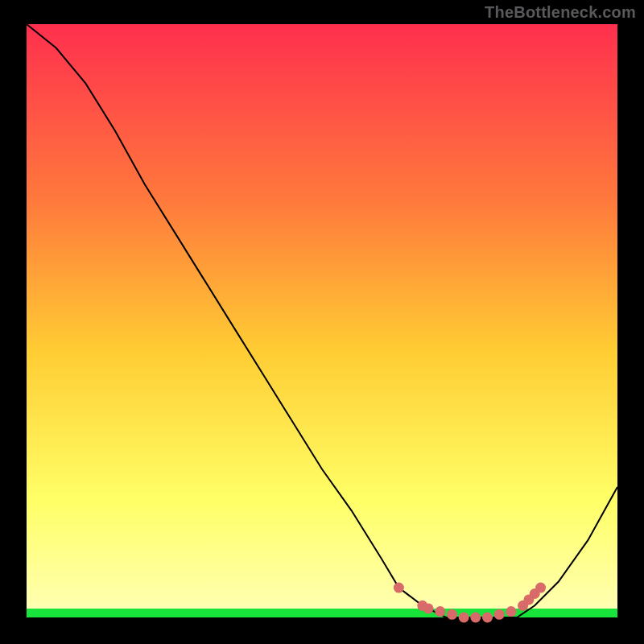 The height and width of the screenshot is (644, 644). What do you see at coordinates (560, 13) in the screenshot?
I see `watermark-label: TheBottleneck.com` at bounding box center [560, 13].